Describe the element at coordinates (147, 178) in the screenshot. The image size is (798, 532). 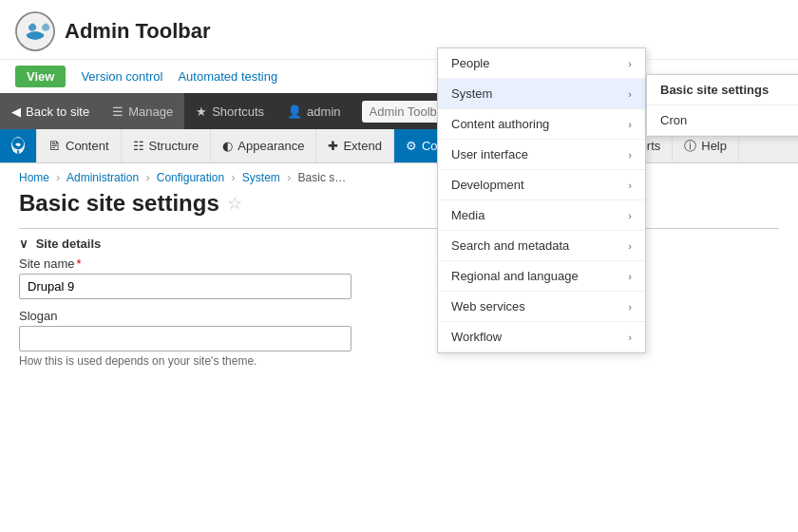
I see `breadcrumb-sep-2: ›` at that location.